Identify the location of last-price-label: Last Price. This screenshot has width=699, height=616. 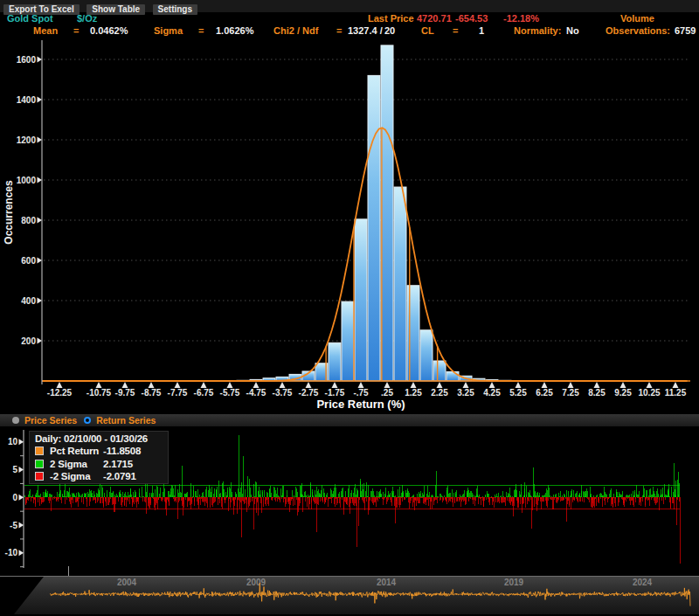
(391, 18).